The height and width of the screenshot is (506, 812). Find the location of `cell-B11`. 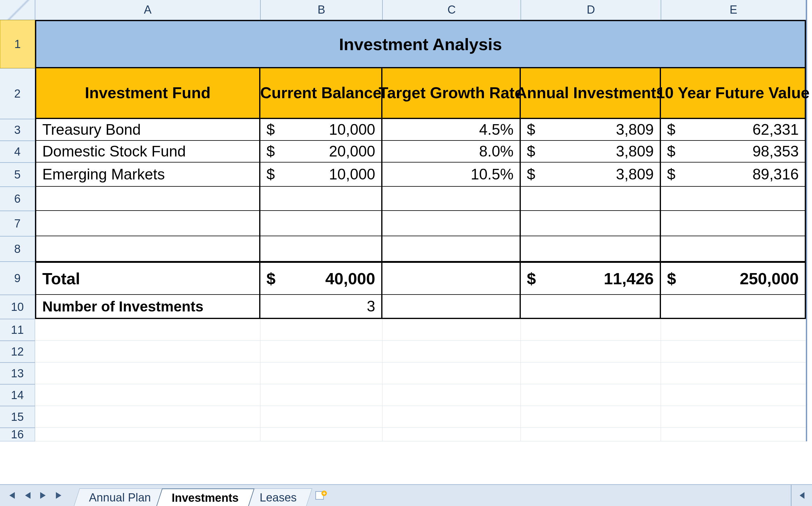

cell-B11 is located at coordinates (321, 330).